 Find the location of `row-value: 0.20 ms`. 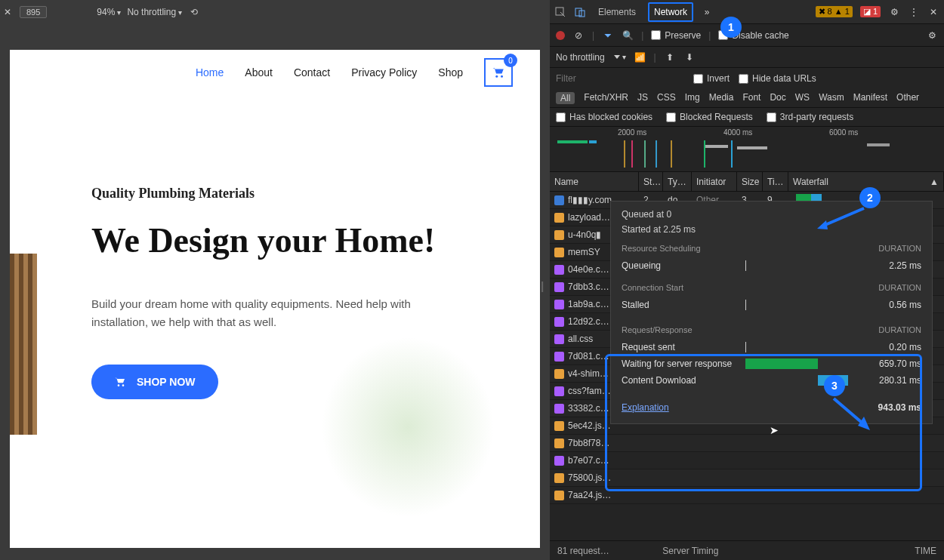

row-value: 0.20 ms is located at coordinates (884, 347).